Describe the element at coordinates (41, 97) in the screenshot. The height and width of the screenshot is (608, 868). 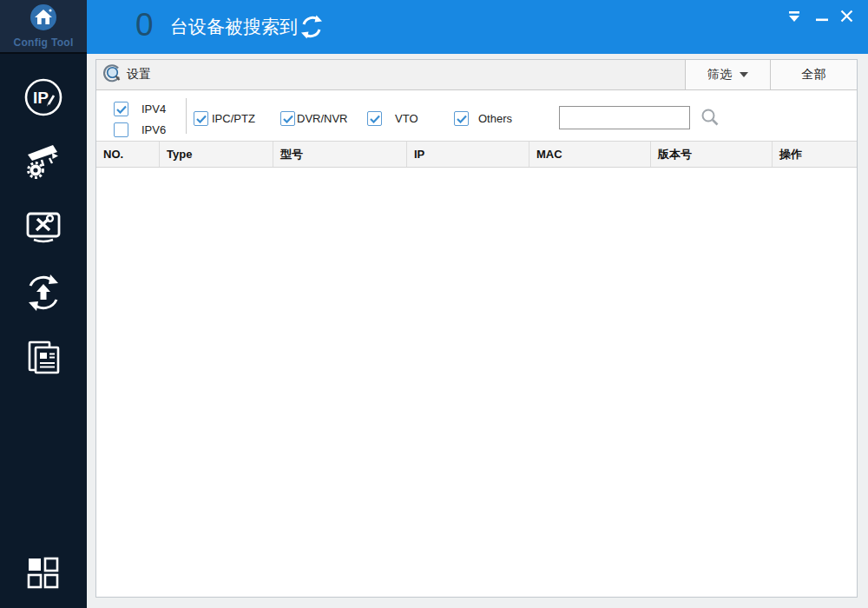
I see `svg-text: IP` at that location.